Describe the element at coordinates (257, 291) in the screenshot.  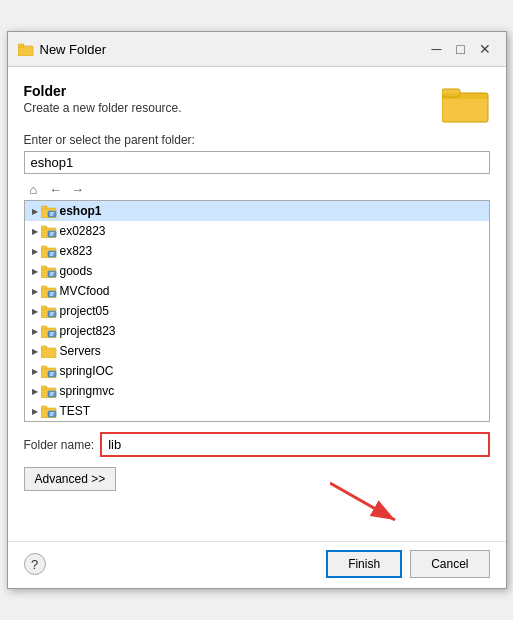
I see `tree-item: ▶ MVCfood` at that location.